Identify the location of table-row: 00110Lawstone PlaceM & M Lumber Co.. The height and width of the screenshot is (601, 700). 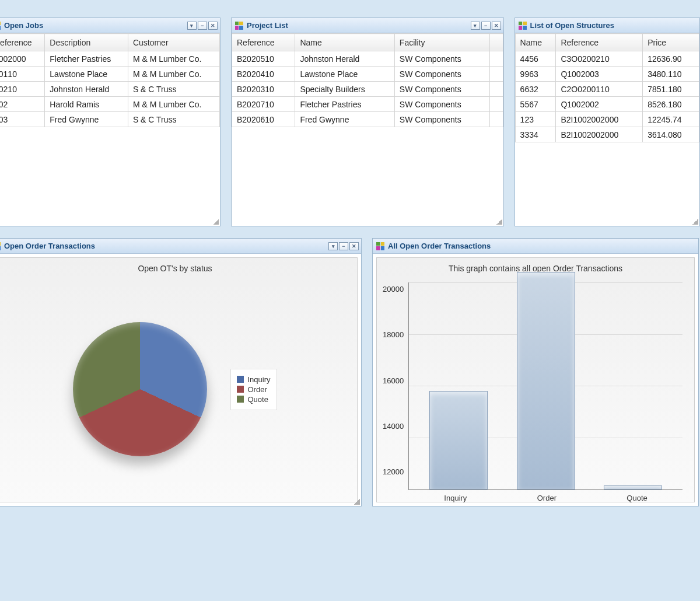
(110, 74).